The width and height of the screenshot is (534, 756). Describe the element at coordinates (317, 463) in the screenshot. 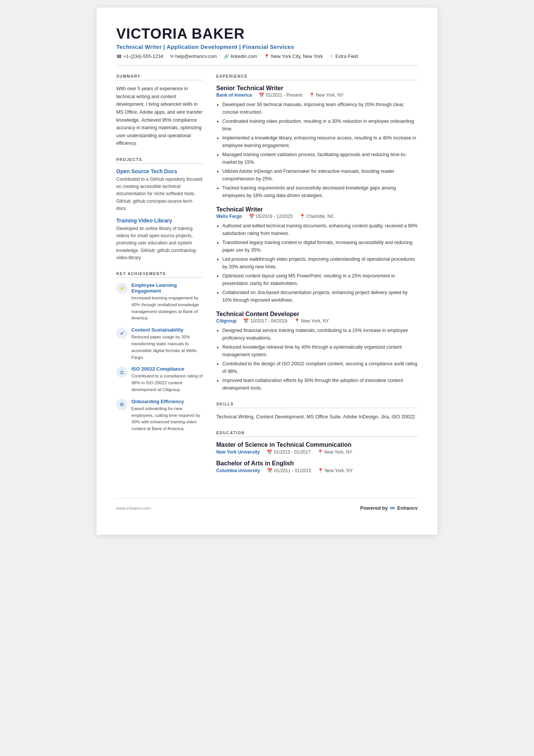

I see `edu-2-degree: Bachelor of Arts in English` at that location.